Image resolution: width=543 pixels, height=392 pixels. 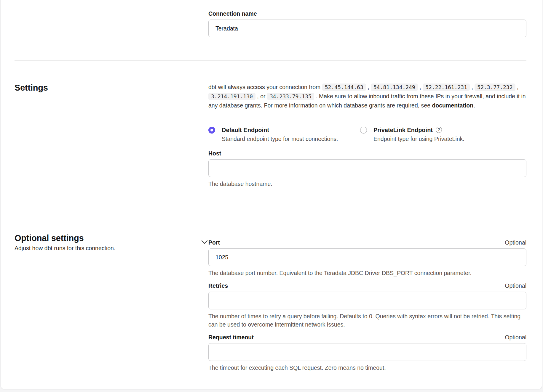 I want to click on ip-chip: 52.3.77.232, so click(x=495, y=87).